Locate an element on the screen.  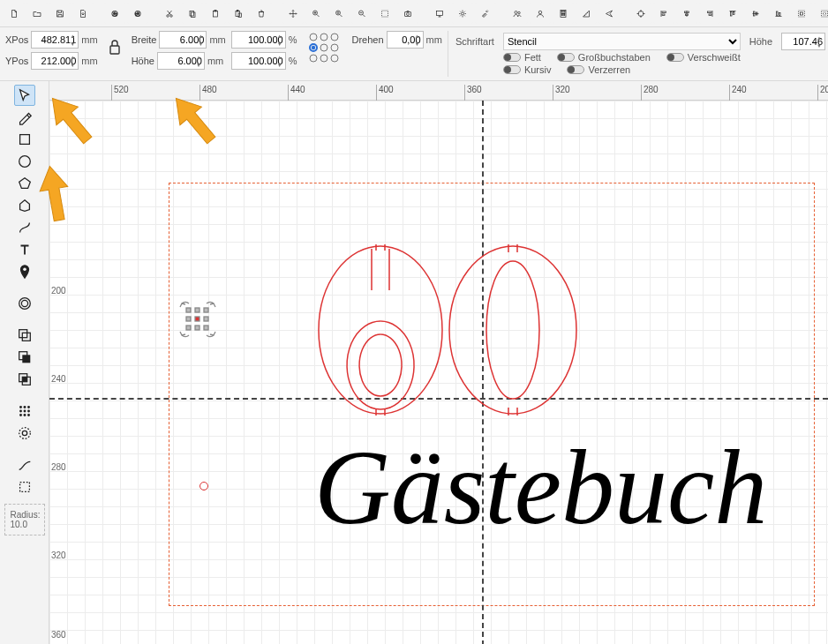
undo-button is located at coordinates (115, 13).